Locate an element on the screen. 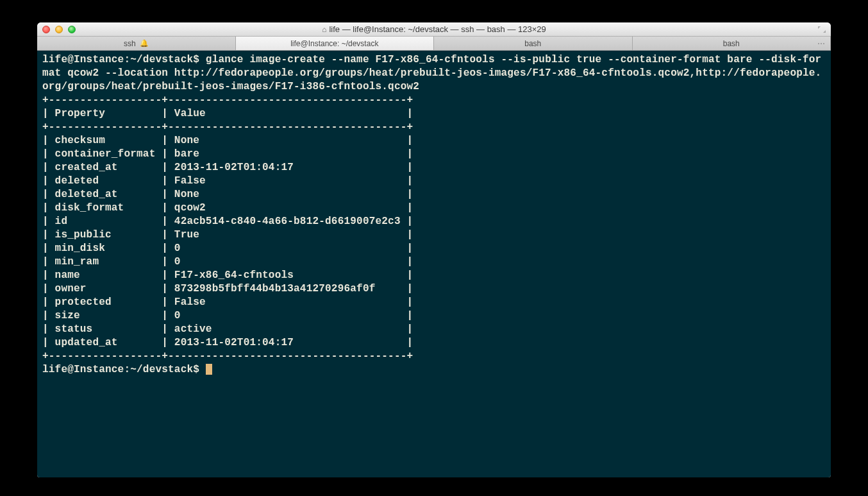  tab-devstack: life@Instance: ~/devstack is located at coordinates (335, 44).